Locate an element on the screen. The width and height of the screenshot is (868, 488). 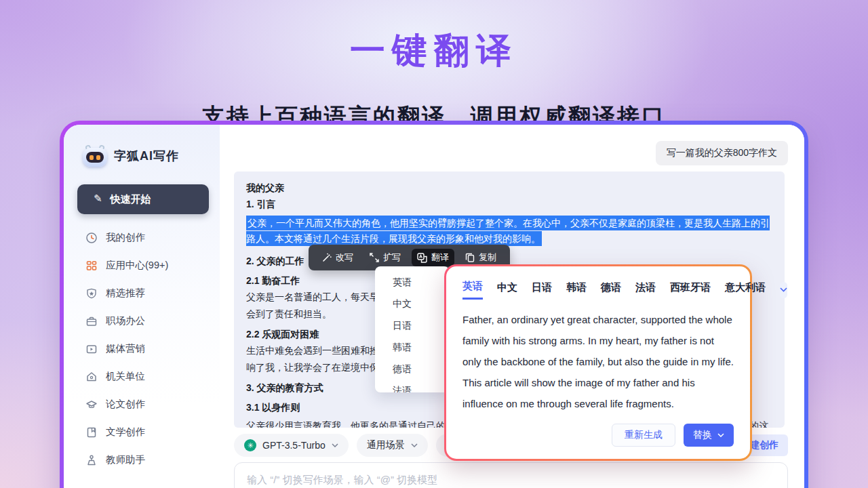
model-selector: ✳ GPT-3.5-Turbo is located at coordinates (292, 445).